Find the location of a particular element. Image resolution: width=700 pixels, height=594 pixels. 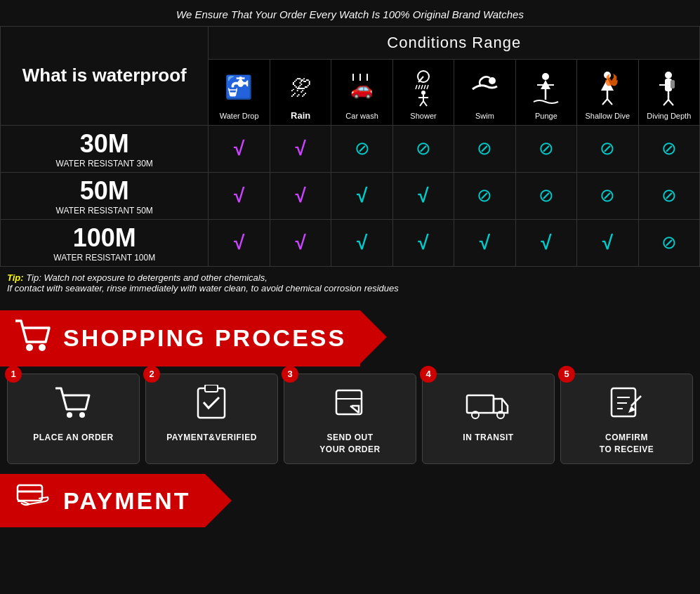

payment-red-part: PAYMENT is located at coordinates (103, 501).